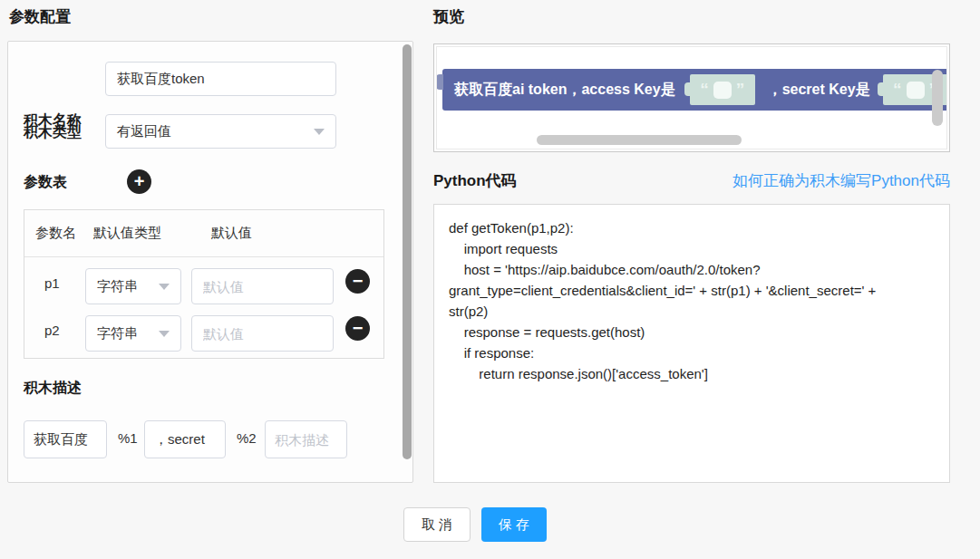 This screenshot has width=980, height=559. Describe the element at coordinates (741, 90) in the screenshot. I see `close-quote-icon: ”` at that location.